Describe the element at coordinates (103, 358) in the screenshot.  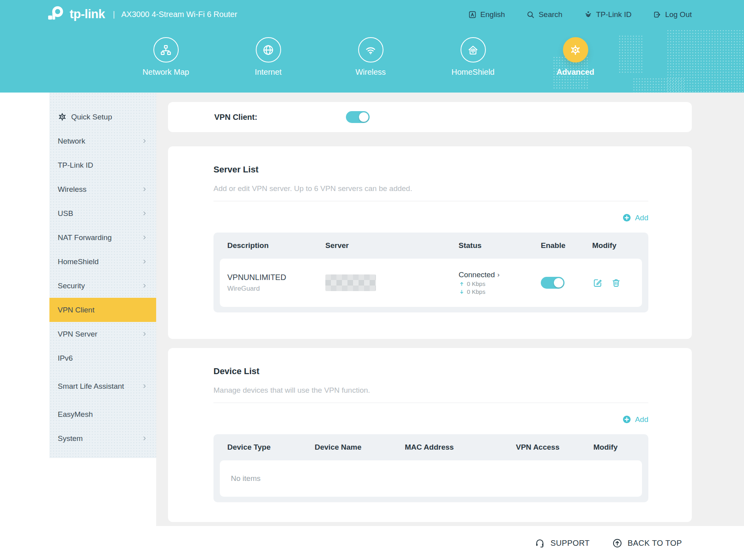
I see `sidebar-item-ipv6: IPv6` at that location.